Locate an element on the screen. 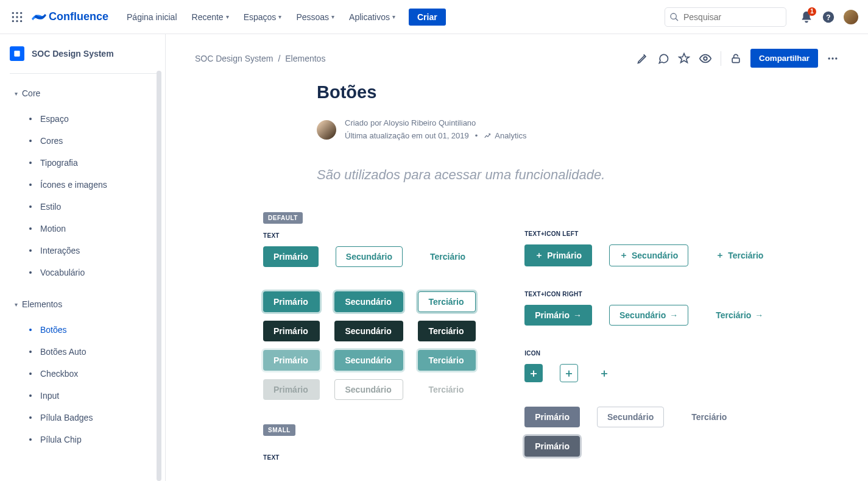 This screenshot has width=868, height=481. row-iconleft: ＋Primário ＋Secundário ＋Terciário is located at coordinates (649, 255).